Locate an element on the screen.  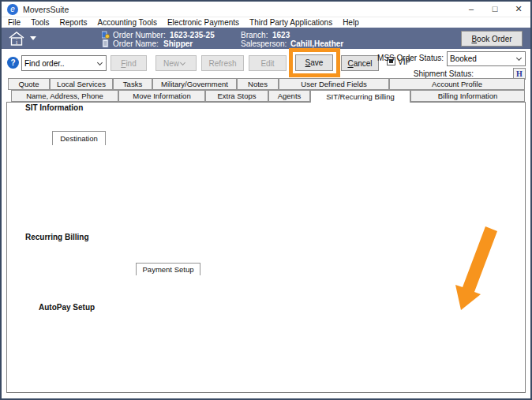
mss-order-status-dropdown: Booked is located at coordinates (486, 58).